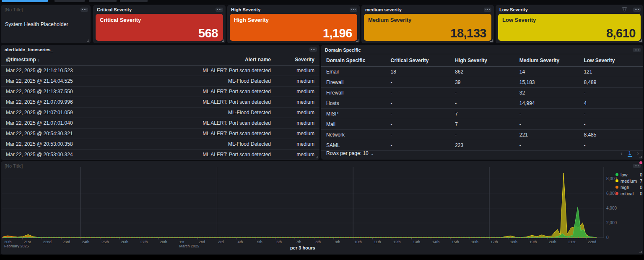 Image resolution: width=644 pixels, height=260 pixels. Describe the element at coordinates (350, 153) in the screenshot. I see `rows-per-page-button: Rows per page: 10 ⌄` at that location.